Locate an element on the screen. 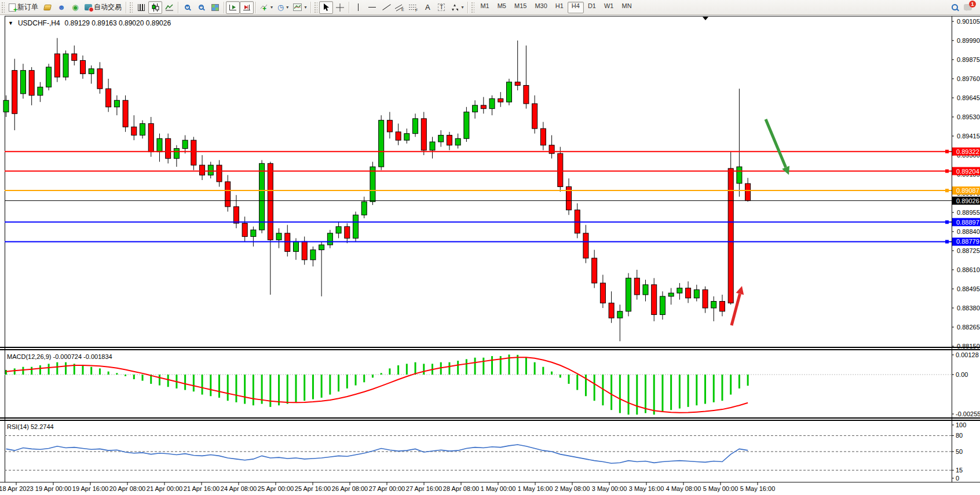 The image size is (980, 495). search-icon is located at coordinates (955, 7).